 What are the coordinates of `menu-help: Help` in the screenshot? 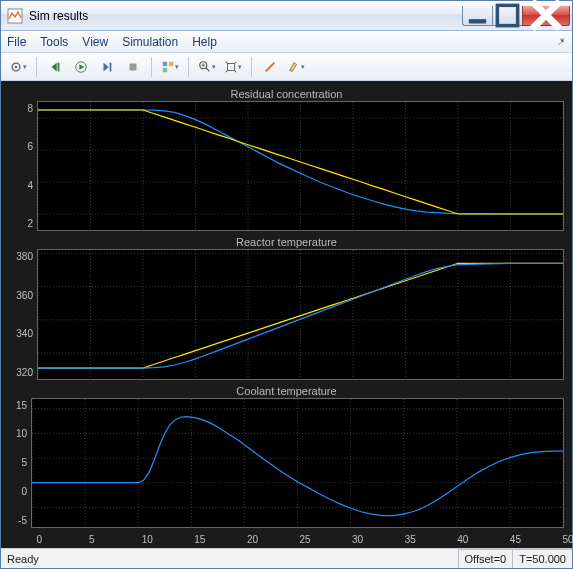 It's located at (204, 42).